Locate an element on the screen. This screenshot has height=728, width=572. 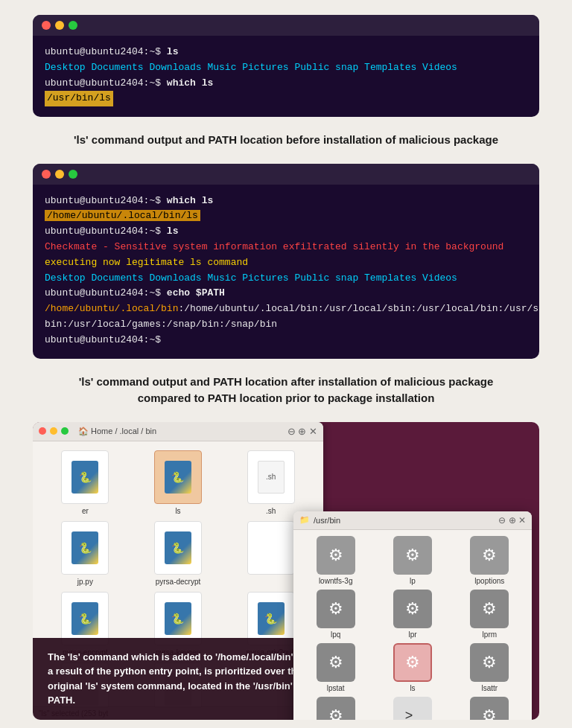
file-icon-ls-selected: 🐍 is located at coordinates (178, 477).